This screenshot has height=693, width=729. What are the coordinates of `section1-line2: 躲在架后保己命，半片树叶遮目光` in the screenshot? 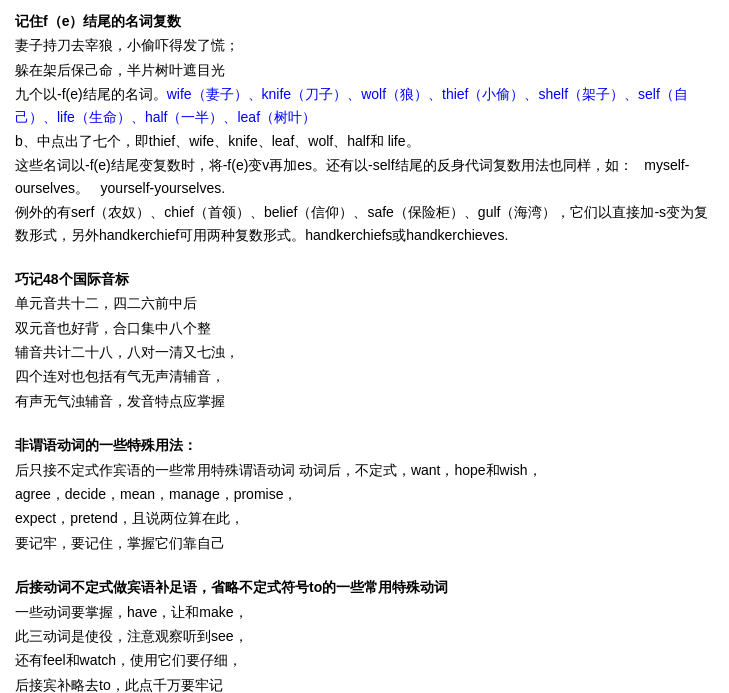 It's located at (364, 70).